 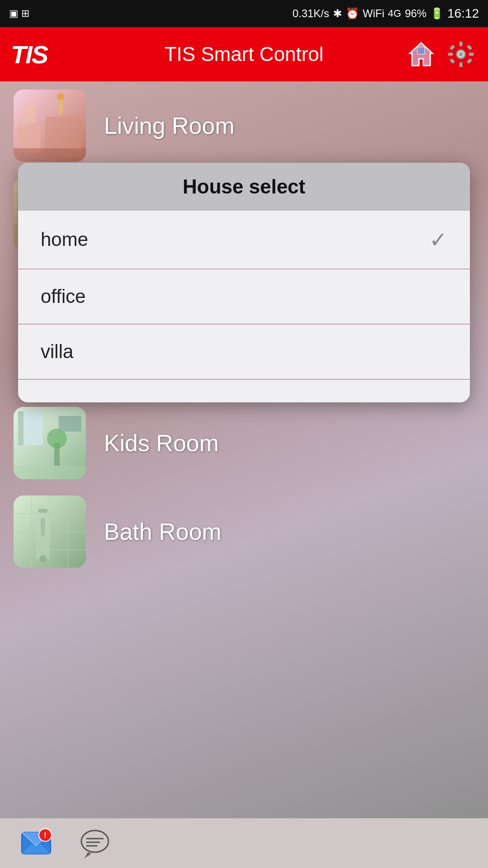 I want to click on modal-bottom-padding, so click(x=244, y=391).